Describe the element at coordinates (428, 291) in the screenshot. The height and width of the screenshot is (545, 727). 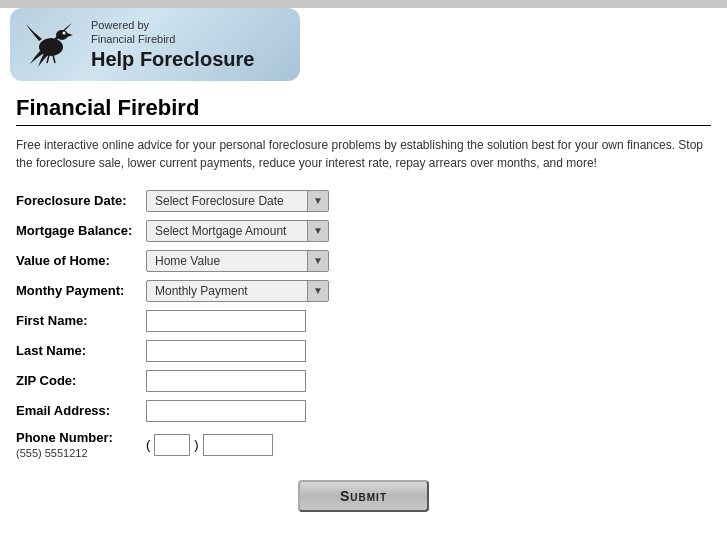
I see `monthly-payment-input-cell: Monthly Payment ▼` at that location.